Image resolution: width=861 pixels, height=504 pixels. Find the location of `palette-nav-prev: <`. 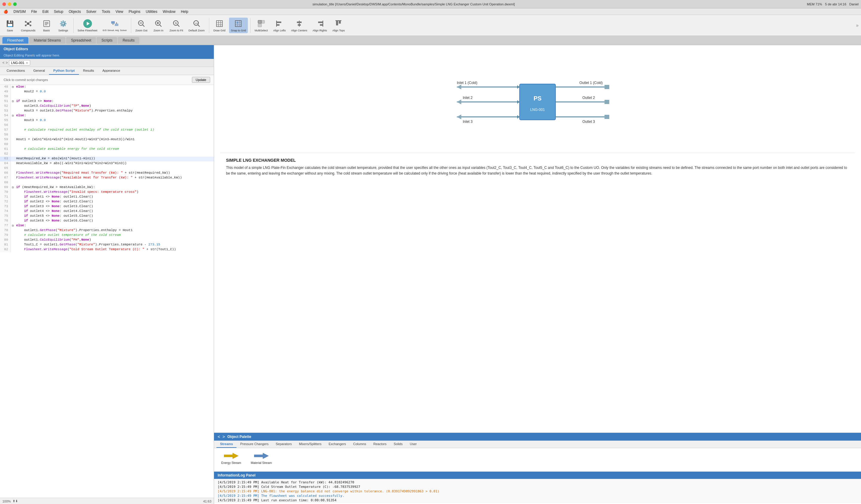

palette-nav-prev: < is located at coordinates (219, 437).